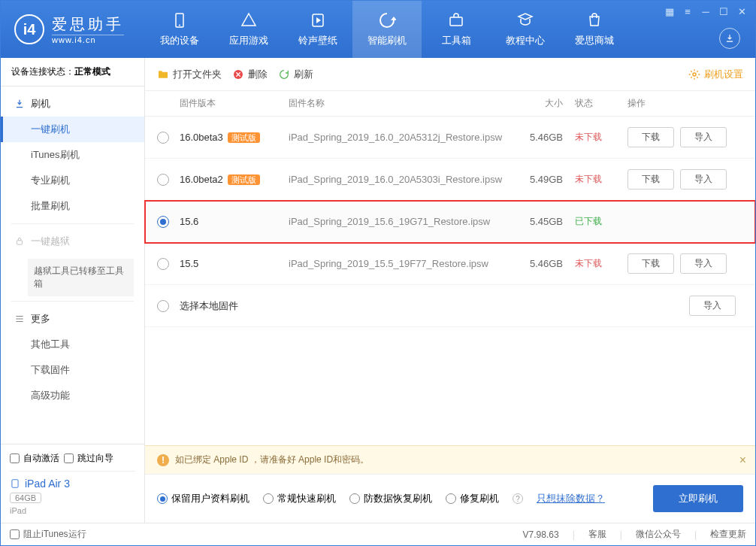  I want to click on row-size: 5.45GB, so click(537, 221).